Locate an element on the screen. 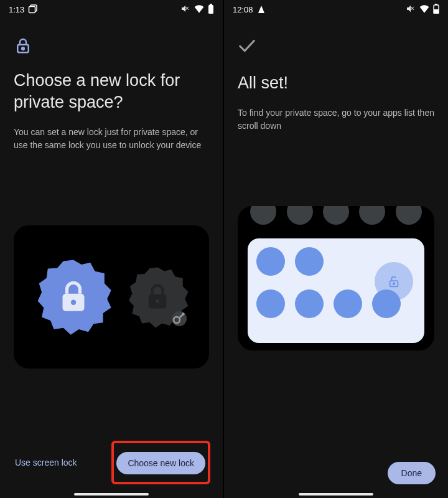 The image size is (448, 498). illustration-lock-options is located at coordinates (111, 297).